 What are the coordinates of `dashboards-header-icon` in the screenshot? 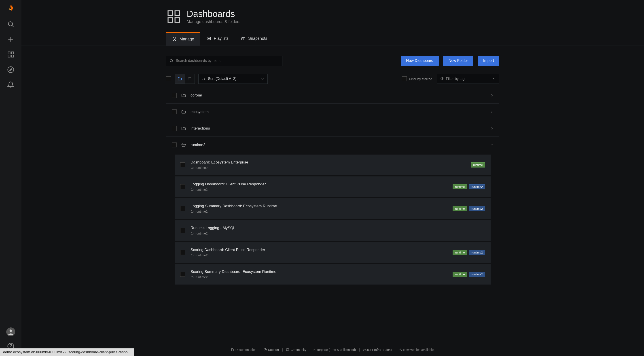 It's located at (174, 16).